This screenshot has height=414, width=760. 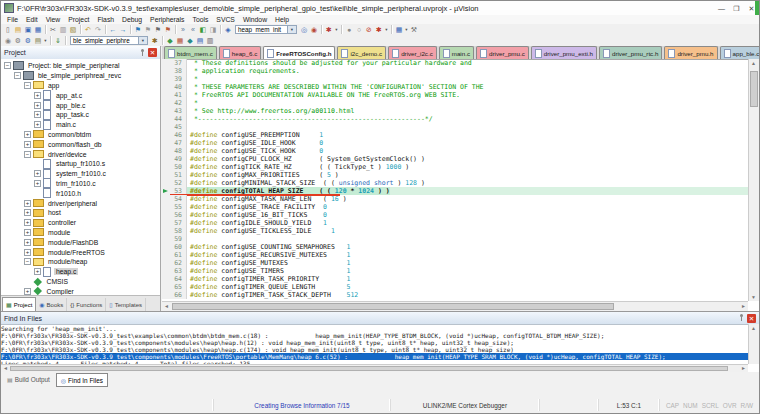 I want to click on menu-file: File, so click(x=12, y=20).